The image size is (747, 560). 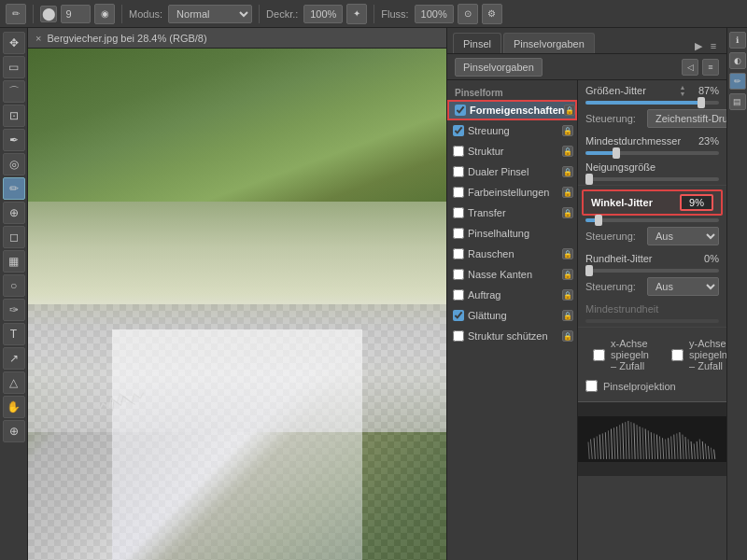 I want to click on sidebar-item-struktur-schuetzen: Struktur schützen 🔒, so click(x=512, y=336).